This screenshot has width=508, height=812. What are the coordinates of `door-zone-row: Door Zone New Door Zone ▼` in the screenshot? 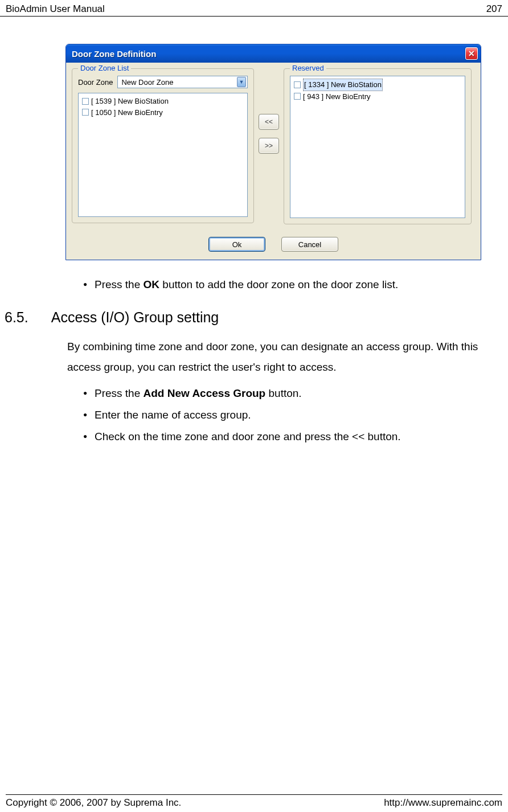 It's located at (163, 82).